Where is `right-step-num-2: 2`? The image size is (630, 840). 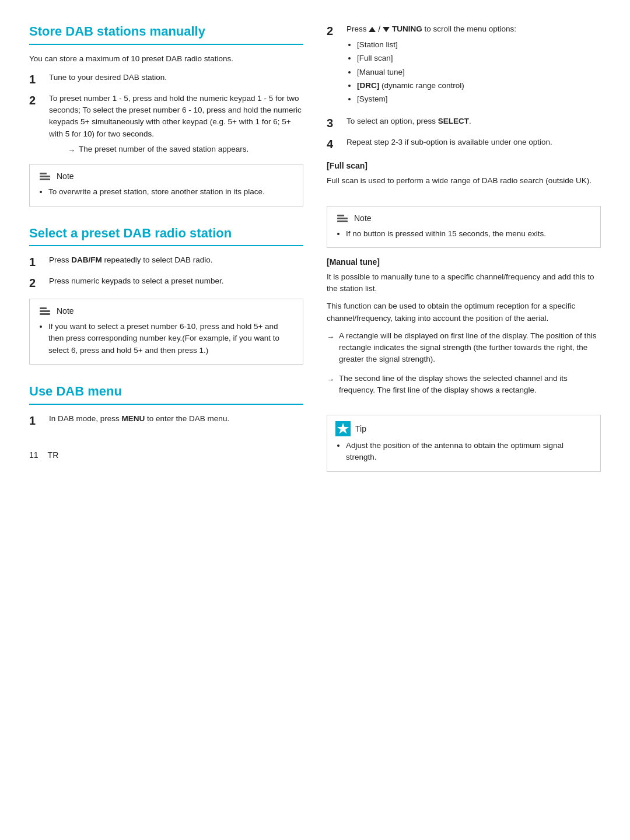
right-step-num-2: 2 is located at coordinates (335, 31).